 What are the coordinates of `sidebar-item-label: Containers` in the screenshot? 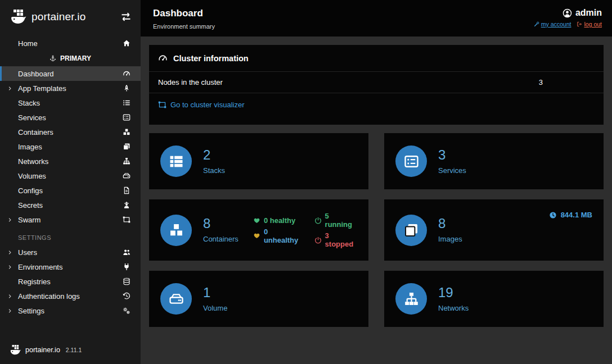 It's located at (70, 133).